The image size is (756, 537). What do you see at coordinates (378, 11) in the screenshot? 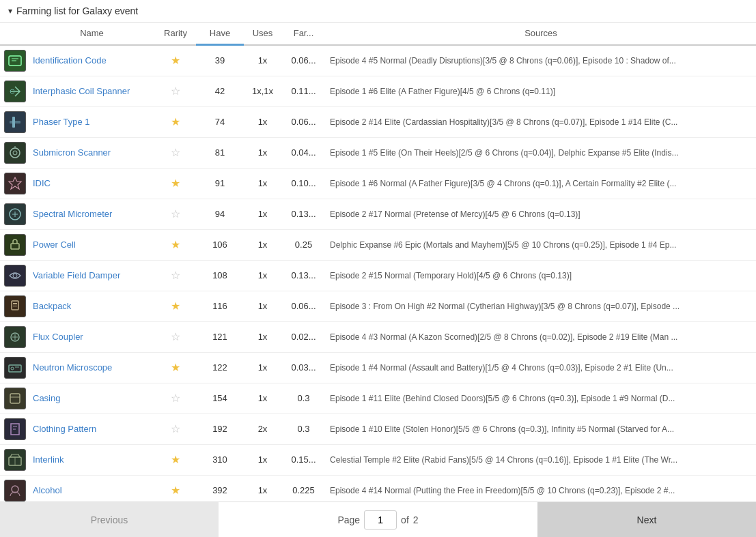
I see `page-header: ▾ Farming list for Galaxy event` at bounding box center [378, 11].